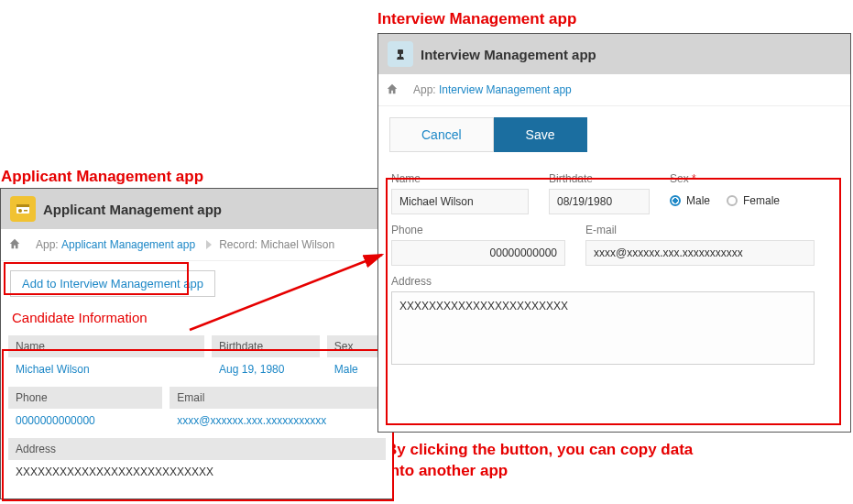  I want to click on input-phone: 00000000000, so click(478, 253).